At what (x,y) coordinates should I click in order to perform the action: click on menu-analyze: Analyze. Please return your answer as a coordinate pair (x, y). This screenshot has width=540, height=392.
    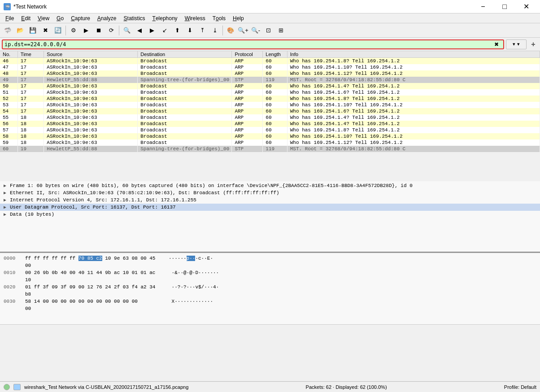
    Looking at the image, I should click on (107, 18).